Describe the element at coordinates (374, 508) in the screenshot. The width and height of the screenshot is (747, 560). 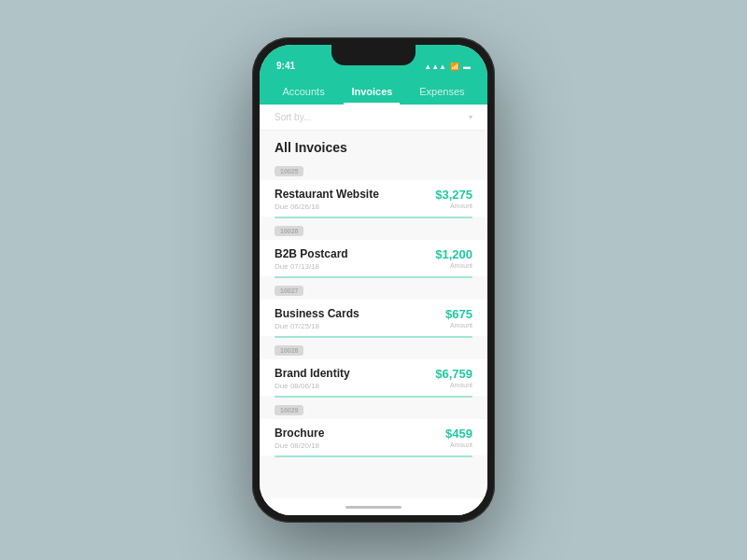
I see `home-bar` at that location.